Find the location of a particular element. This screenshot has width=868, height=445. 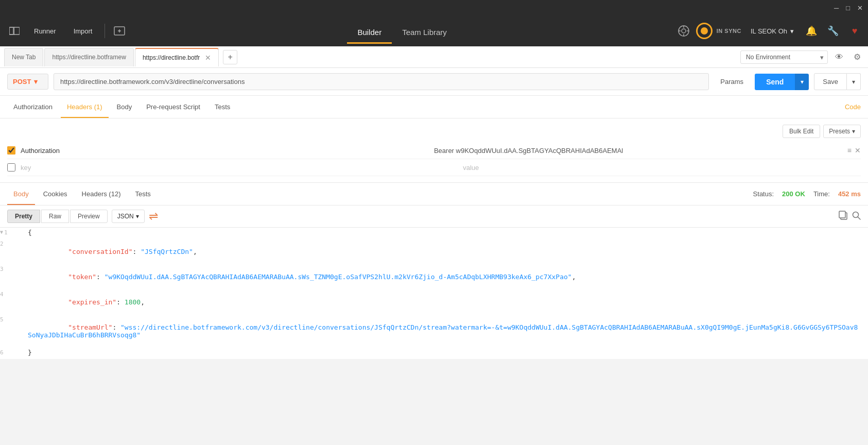

header-row-empty: key value is located at coordinates (434, 168).